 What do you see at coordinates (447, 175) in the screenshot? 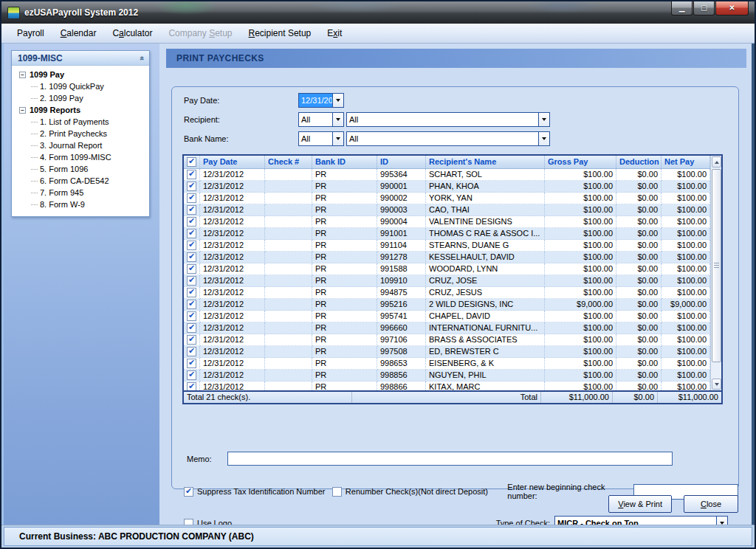
I see `table-row: 12/31/2012PR995364SCHART, SOL$100.00$0.0…` at bounding box center [447, 175].